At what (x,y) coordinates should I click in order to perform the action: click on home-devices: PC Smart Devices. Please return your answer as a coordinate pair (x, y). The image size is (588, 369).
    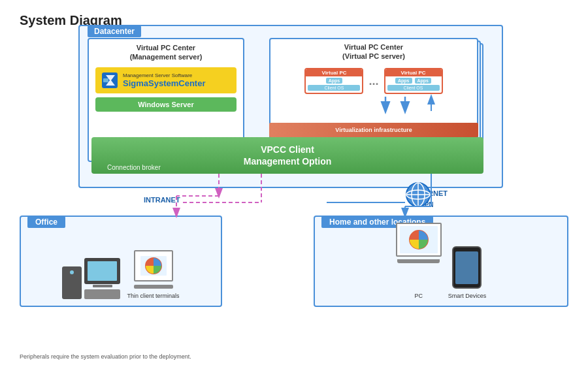
    Looking at the image, I should click on (441, 265).